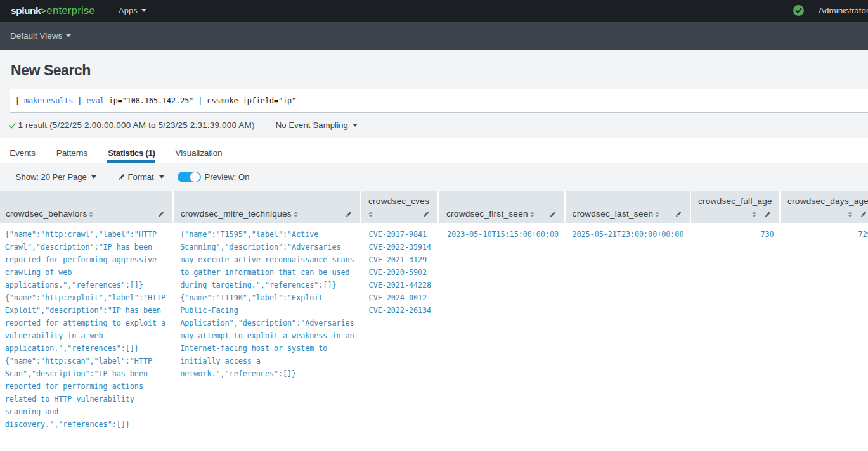 This screenshot has height=451, width=868. Describe the element at coordinates (402, 298) in the screenshot. I see `cell-value: CVE-2024-0012` at that location.